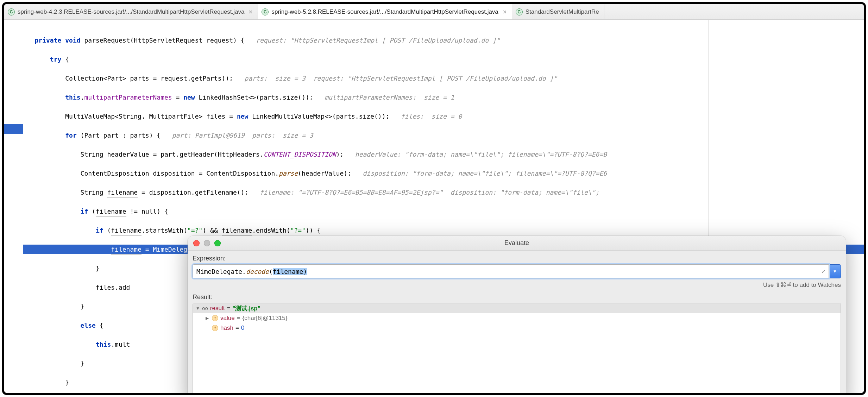  What do you see at coordinates (517, 308) in the screenshot?
I see `result-row-root: ▼ oo result = "测试.jsp"` at bounding box center [517, 308].